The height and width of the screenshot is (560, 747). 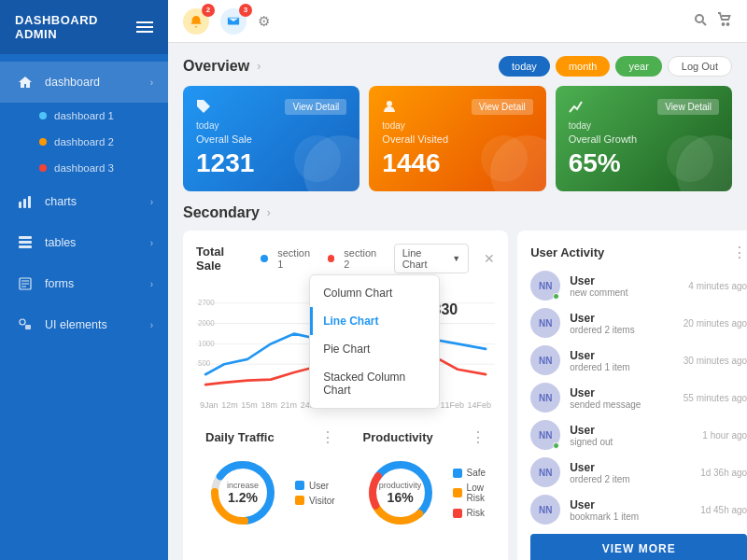 I want to click on user-avatar-3: NN, so click(x=545, y=360).